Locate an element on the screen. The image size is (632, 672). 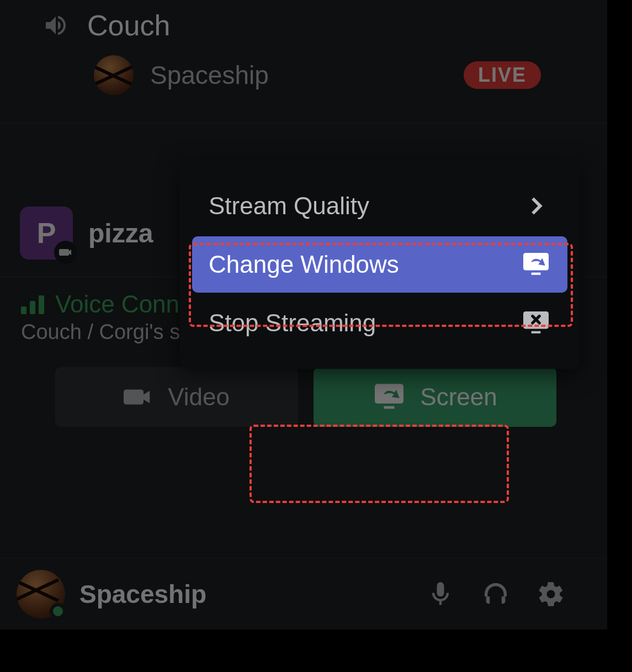
activity-app-icon: P is located at coordinates (46, 233).